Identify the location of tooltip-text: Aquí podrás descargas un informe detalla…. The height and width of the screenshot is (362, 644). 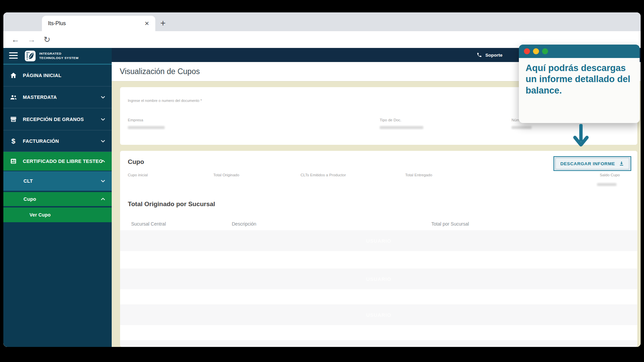
(579, 79).